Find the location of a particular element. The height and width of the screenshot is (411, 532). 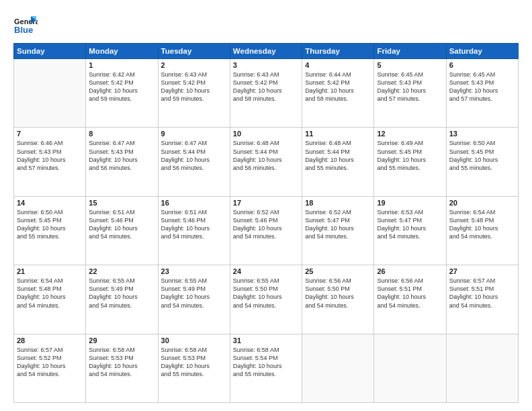

calendar-cell: 29Sunrise: 6:58 AM Sunset: 5:53 PM Dayli… is located at coordinates (122, 368).